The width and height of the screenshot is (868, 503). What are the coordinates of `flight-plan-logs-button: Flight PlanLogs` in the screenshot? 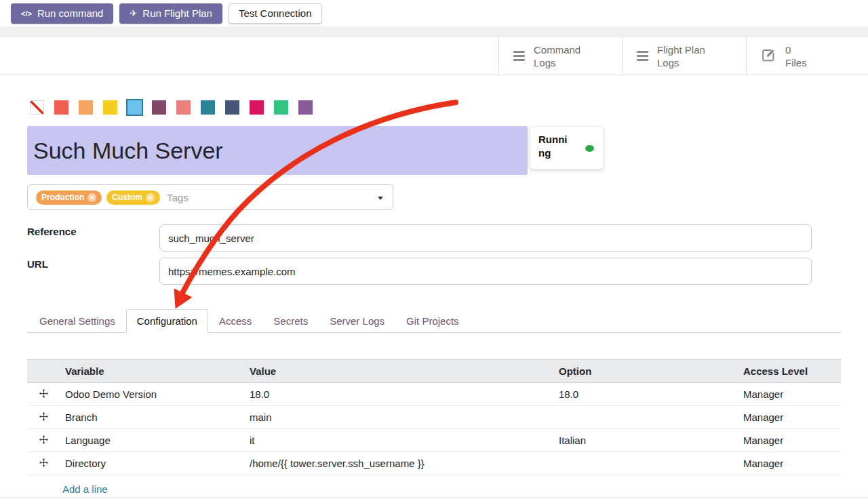 It's located at (684, 56).